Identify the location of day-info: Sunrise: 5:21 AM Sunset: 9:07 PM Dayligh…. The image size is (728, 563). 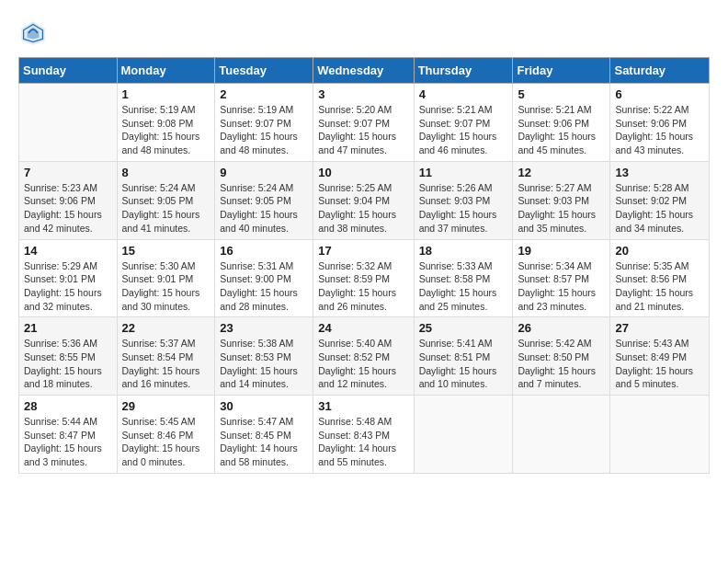
(463, 131).